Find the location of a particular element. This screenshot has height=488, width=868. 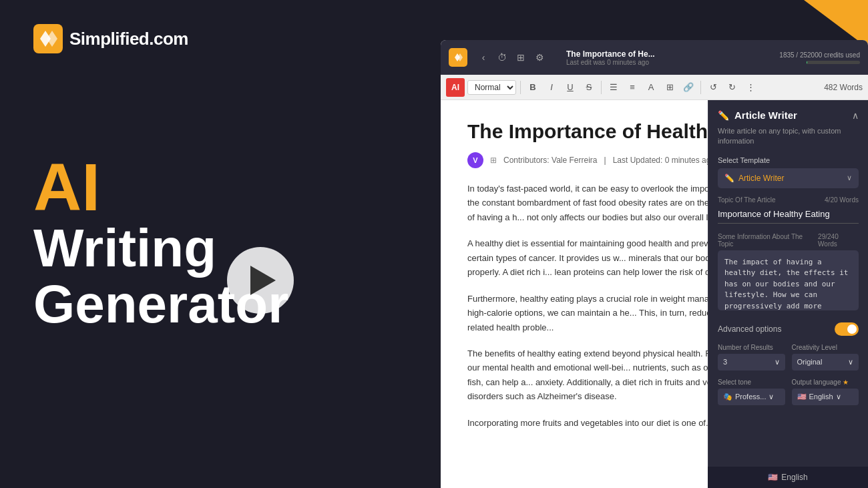

template-select: ✏️ Article Writer ∨ is located at coordinates (788, 178).